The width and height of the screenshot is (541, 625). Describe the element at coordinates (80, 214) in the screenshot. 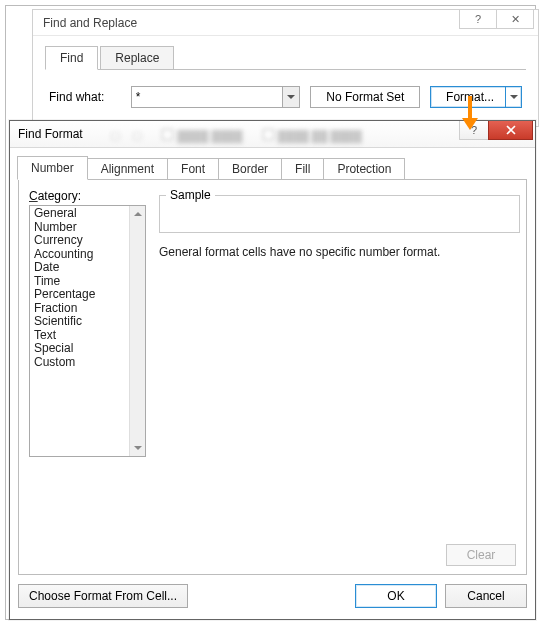

I see `list-item: General` at that location.